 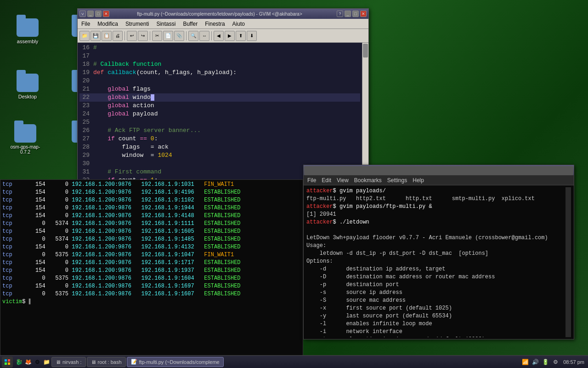 What do you see at coordinates (7, 362) in the screenshot?
I see `taskbar-start-button` at bounding box center [7, 362].